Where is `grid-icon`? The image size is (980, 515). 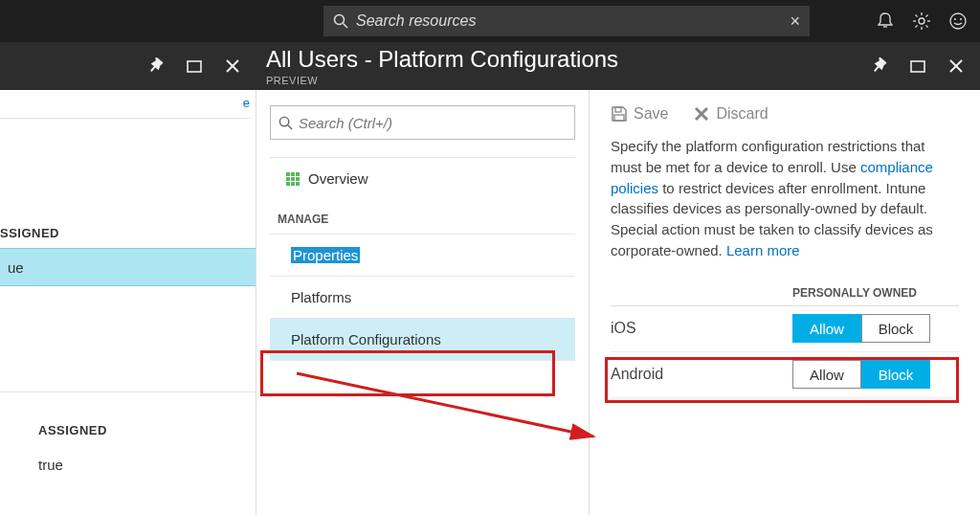 grid-icon is located at coordinates (293, 179).